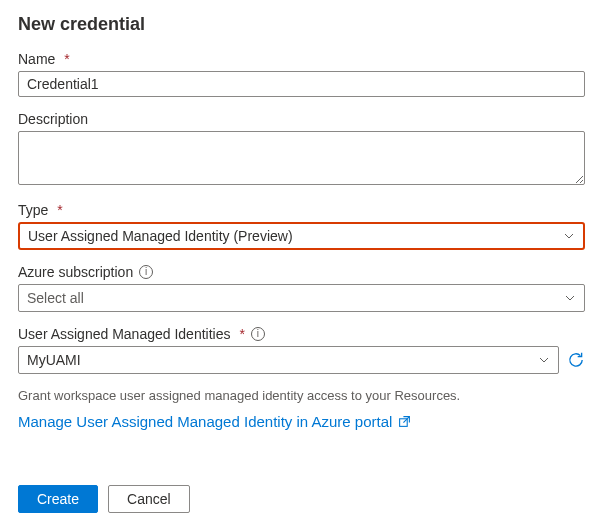 The width and height of the screenshot is (605, 527). What do you see at coordinates (160, 236) in the screenshot?
I see `type-value: User Assigned Managed Identity (Preview)` at bounding box center [160, 236].